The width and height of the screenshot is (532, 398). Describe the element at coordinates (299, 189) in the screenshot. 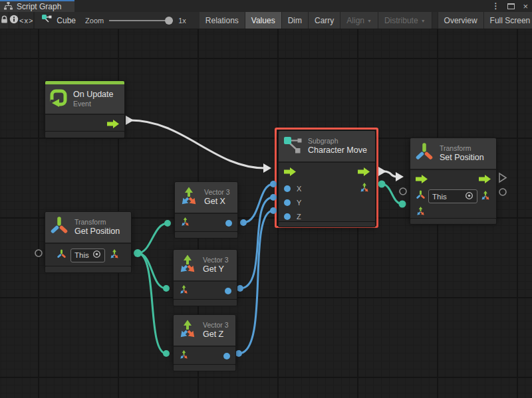

I see `port-label-x: X` at that location.